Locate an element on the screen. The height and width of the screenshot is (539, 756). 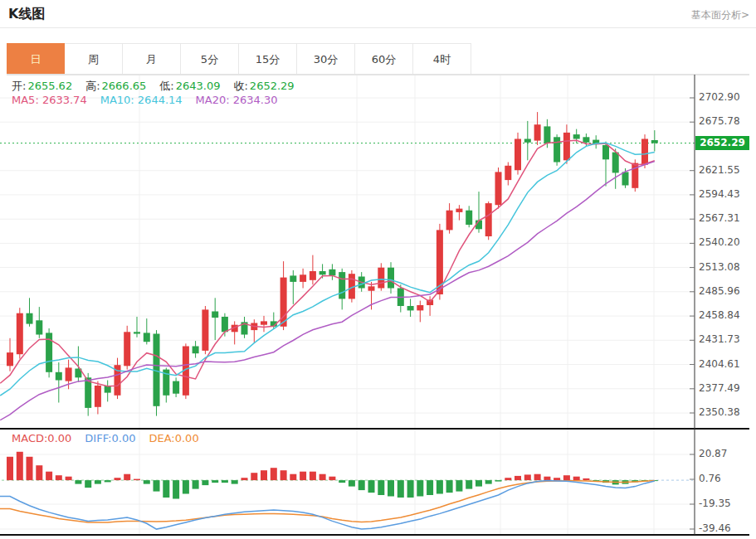
tab-4-15分: 15分 is located at coordinates (268, 59).